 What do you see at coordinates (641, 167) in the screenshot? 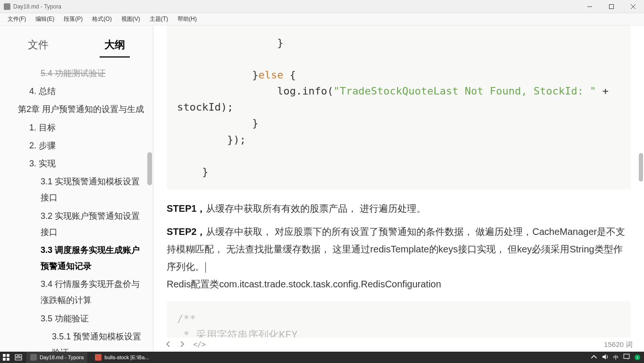
I see `content-scrollbar` at bounding box center [641, 167].